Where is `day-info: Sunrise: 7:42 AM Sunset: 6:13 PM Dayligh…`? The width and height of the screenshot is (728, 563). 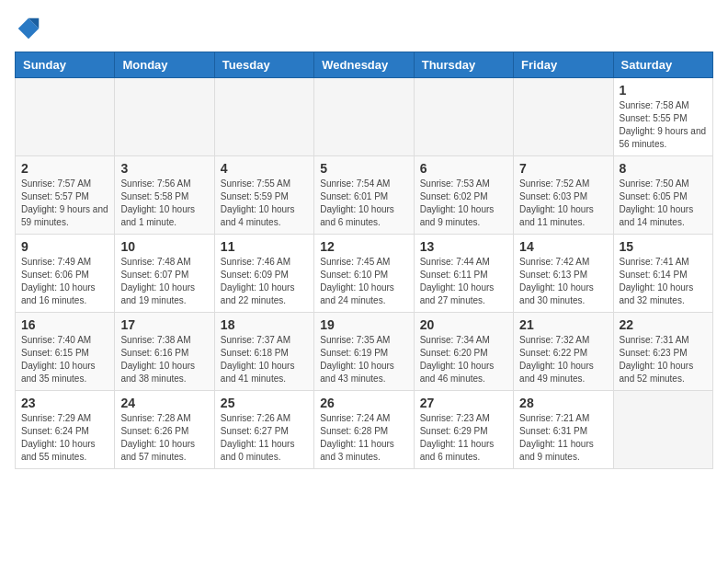 day-info: Sunrise: 7:42 AM Sunset: 6:13 PM Dayligh… is located at coordinates (563, 282).